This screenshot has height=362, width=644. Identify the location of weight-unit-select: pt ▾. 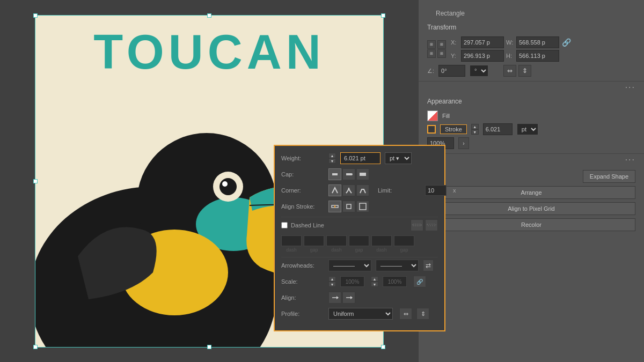
(398, 158).